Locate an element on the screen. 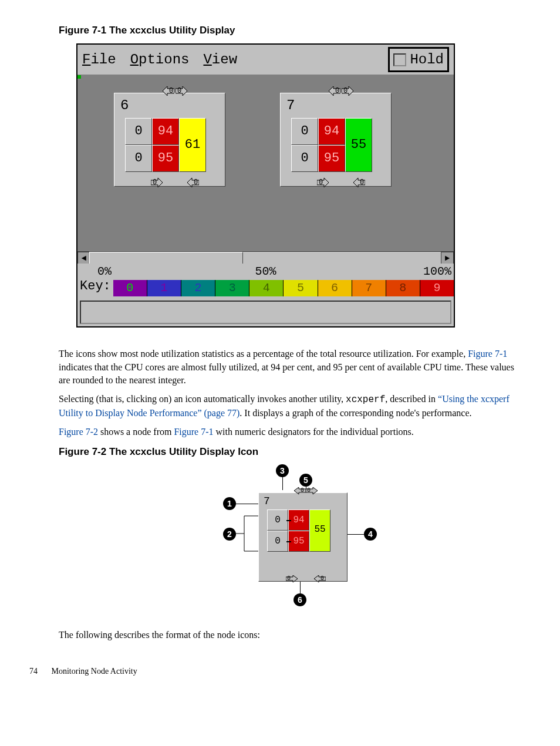 The width and height of the screenshot is (560, 746). node-6-mem: 61 is located at coordinates (193, 145).